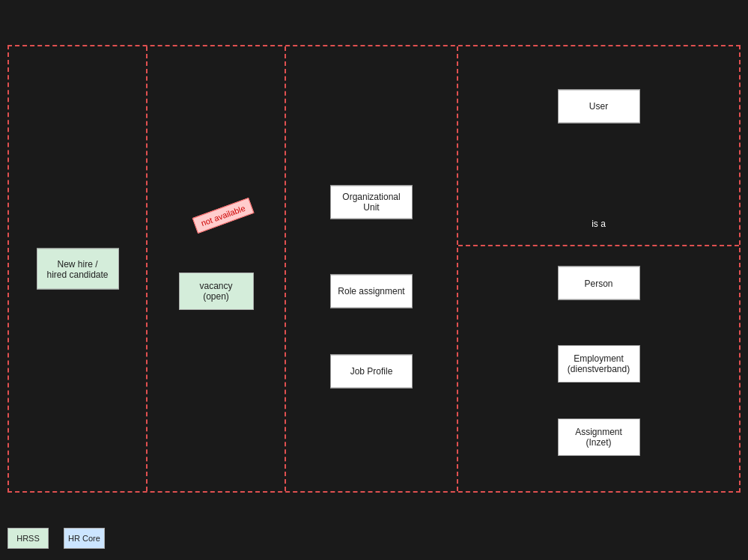 This screenshot has height=560, width=748. Describe the element at coordinates (599, 106) in the screenshot. I see `user-box: User` at that location.